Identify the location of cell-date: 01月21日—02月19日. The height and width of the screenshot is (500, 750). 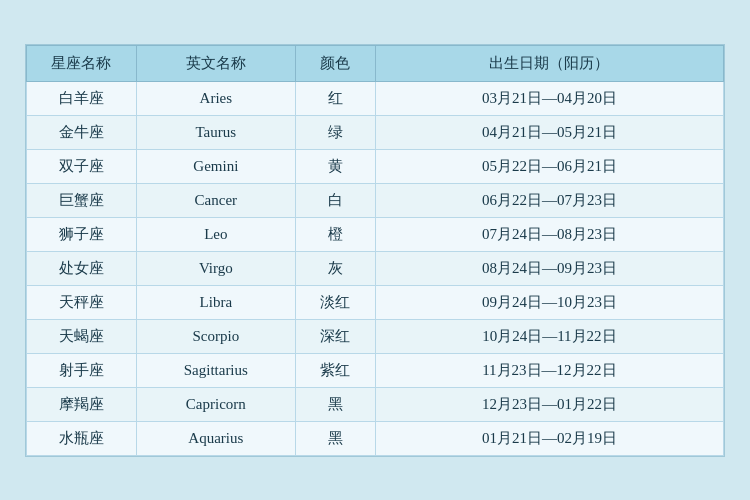
(549, 438).